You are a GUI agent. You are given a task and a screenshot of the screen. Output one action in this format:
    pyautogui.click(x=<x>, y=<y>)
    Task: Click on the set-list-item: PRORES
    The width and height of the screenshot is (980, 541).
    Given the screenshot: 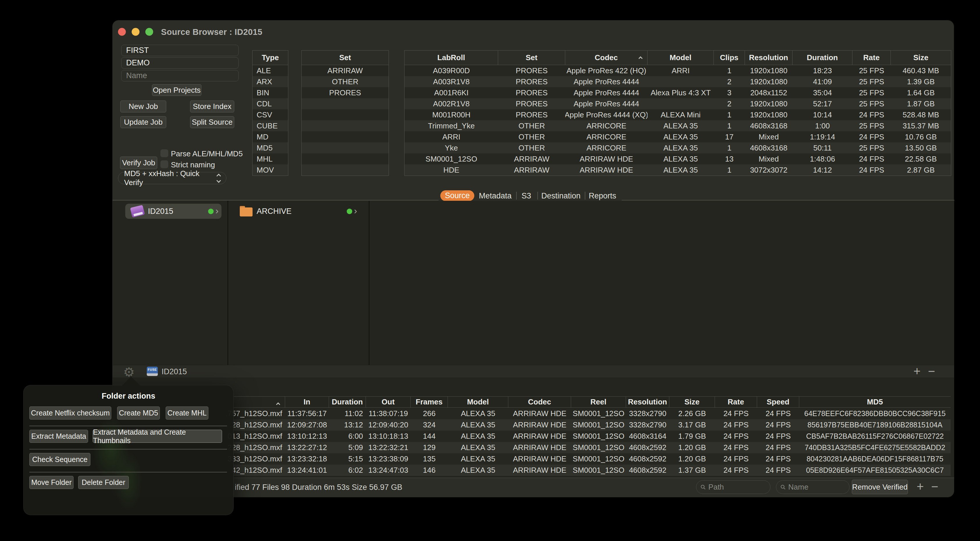 What is the action you would take?
    pyautogui.click(x=345, y=93)
    